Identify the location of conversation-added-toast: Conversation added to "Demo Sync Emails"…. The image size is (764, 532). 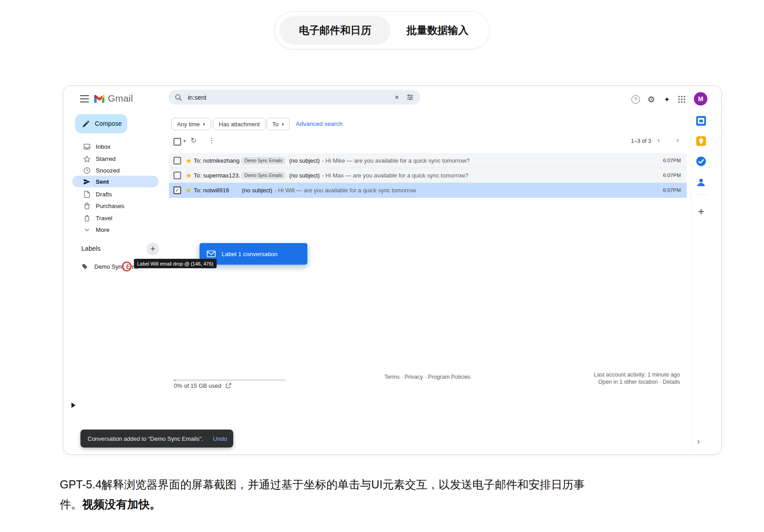
(157, 439).